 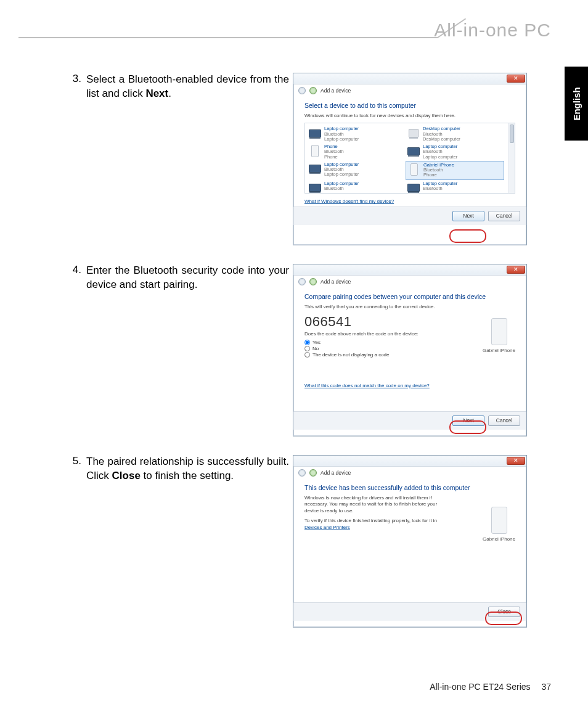 I want to click on desktop-icon, so click(x=414, y=133).